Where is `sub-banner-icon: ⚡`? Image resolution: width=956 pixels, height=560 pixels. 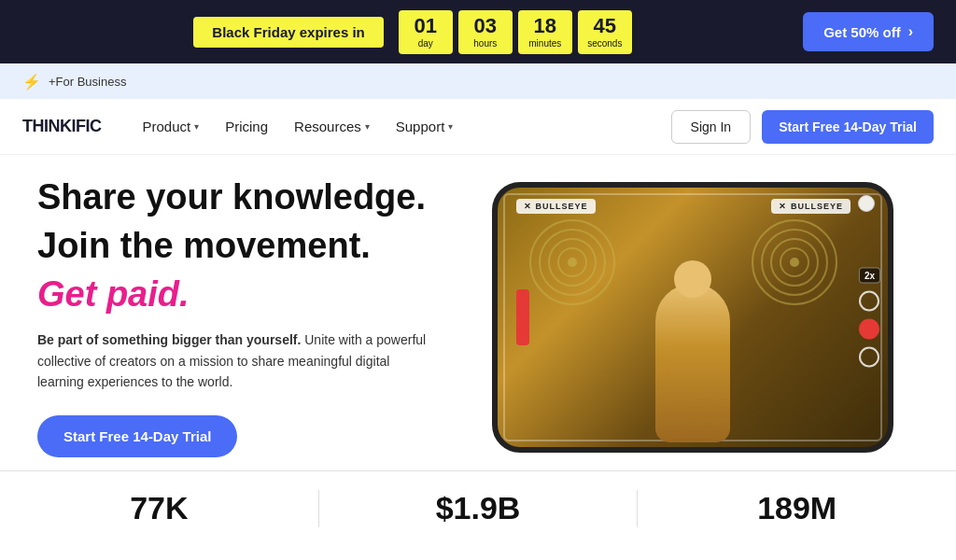
sub-banner-icon: ⚡ is located at coordinates (32, 82).